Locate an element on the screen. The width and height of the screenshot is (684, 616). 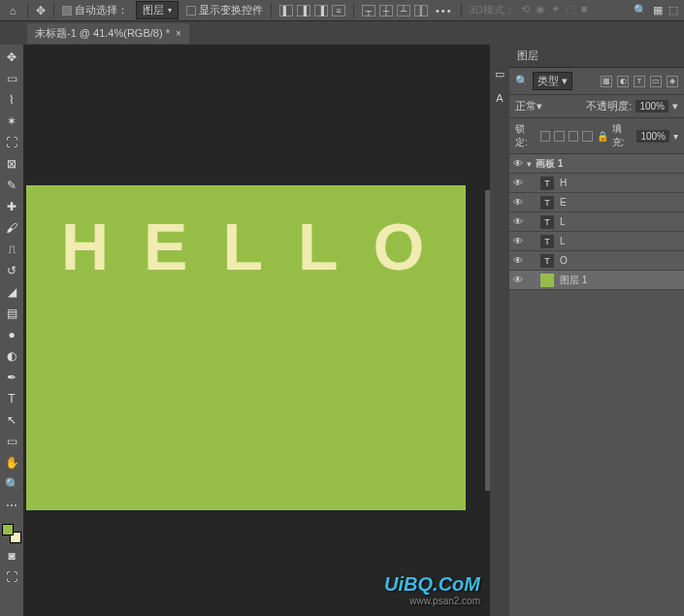
align-top-icon: ┬ is located at coordinates (369, 11).